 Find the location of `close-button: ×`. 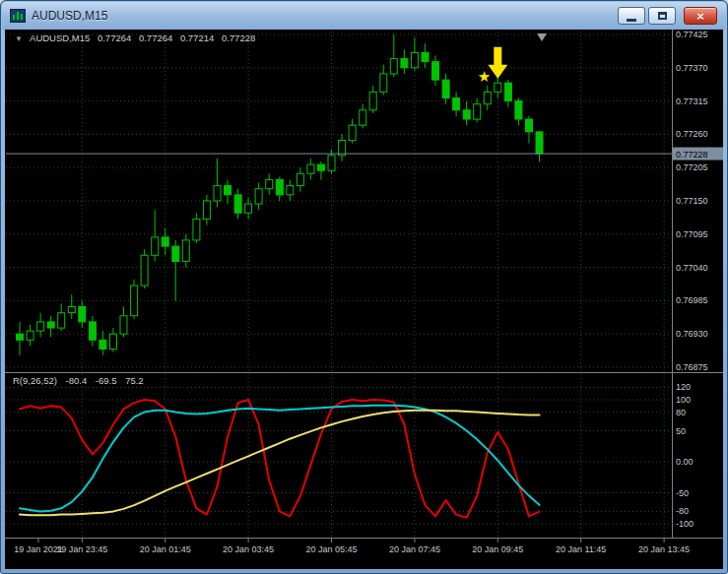

close-button: × is located at coordinates (700, 16).